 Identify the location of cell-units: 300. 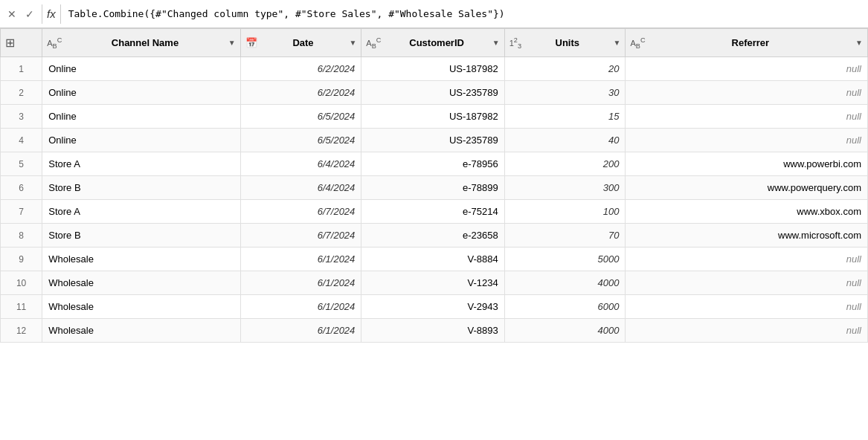
(565, 188).